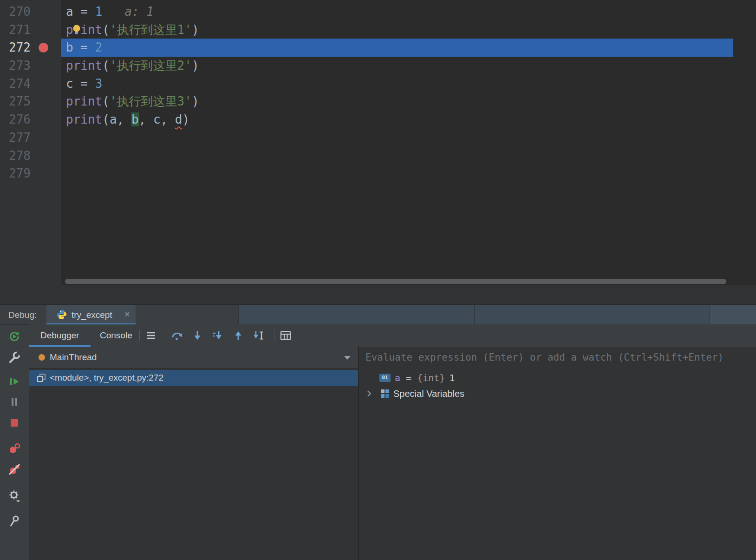  Describe the element at coordinates (14, 448) in the screenshot. I see `view-breakpoints-icon` at that location.